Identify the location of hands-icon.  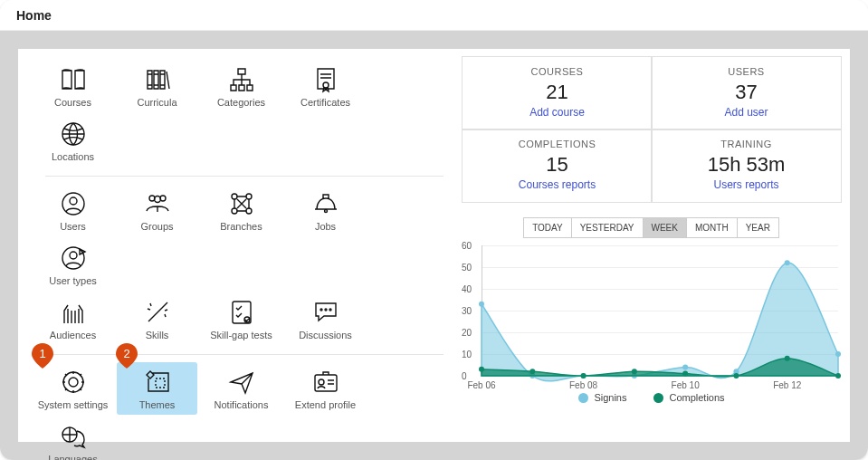
(73, 312).